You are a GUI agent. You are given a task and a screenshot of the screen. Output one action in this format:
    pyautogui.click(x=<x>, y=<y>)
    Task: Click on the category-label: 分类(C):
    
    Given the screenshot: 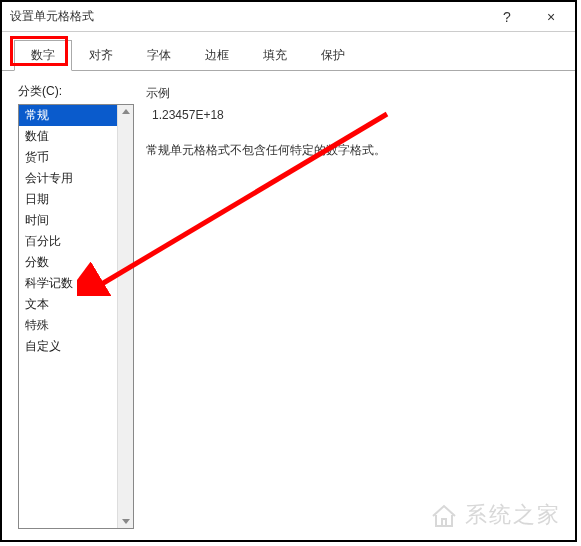 What is the action you would take?
    pyautogui.click(x=76, y=92)
    